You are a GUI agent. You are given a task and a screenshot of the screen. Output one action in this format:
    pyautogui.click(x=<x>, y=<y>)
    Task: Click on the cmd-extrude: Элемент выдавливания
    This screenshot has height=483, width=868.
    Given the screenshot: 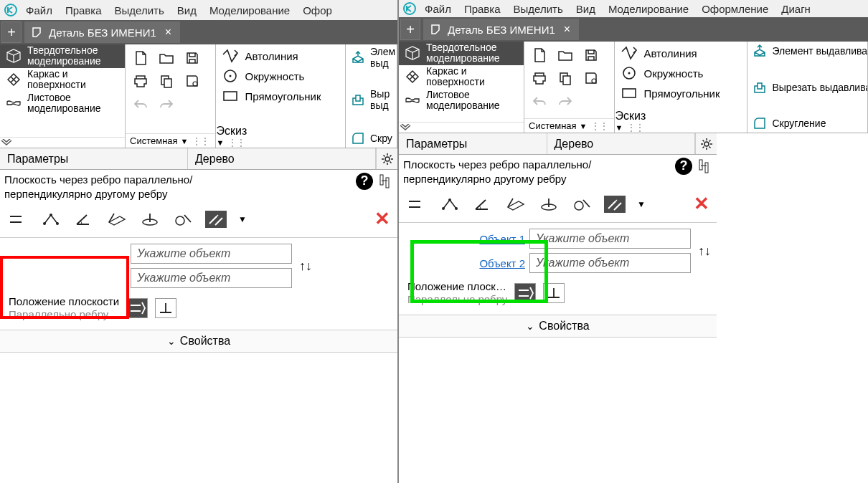 What is the action you would take?
    pyautogui.click(x=808, y=51)
    